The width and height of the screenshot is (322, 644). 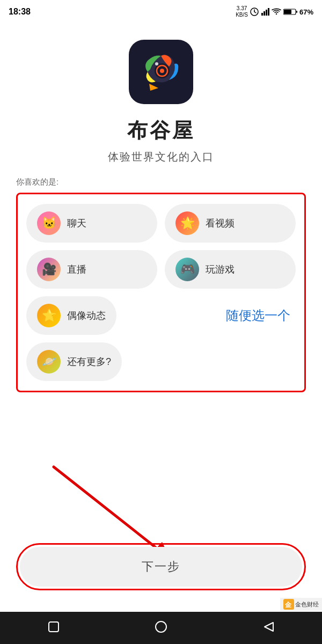 I want to click on app-icon-svg, so click(x=161, y=72).